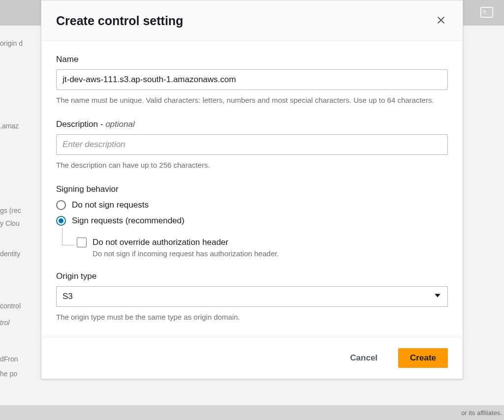  I want to click on checkbox-override-auth: Do not override authorization header Do …, so click(178, 245).